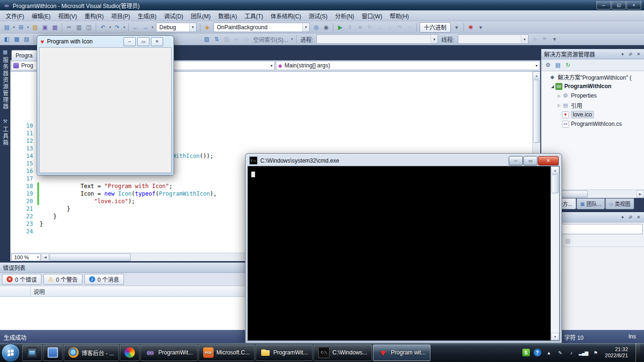 The height and width of the screenshot is (362, 644). I want to click on undo-icon: ↶, so click(103, 27).